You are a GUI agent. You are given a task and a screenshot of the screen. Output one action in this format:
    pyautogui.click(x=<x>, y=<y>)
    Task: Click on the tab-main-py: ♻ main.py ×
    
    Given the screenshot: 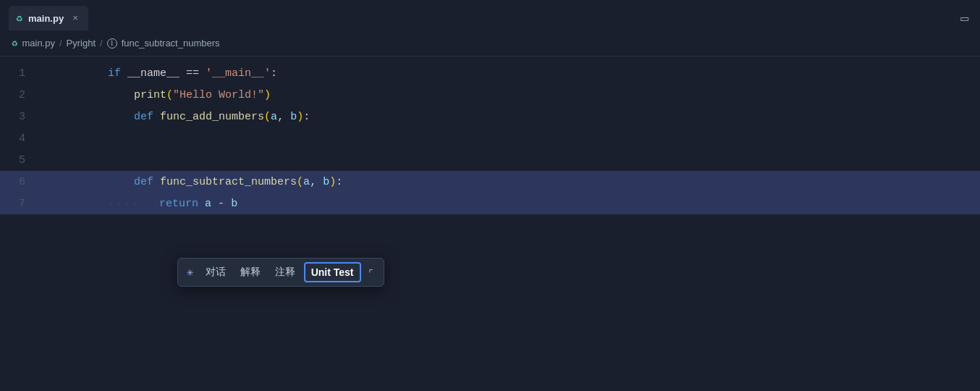 What is the action you would take?
    pyautogui.click(x=48, y=18)
    